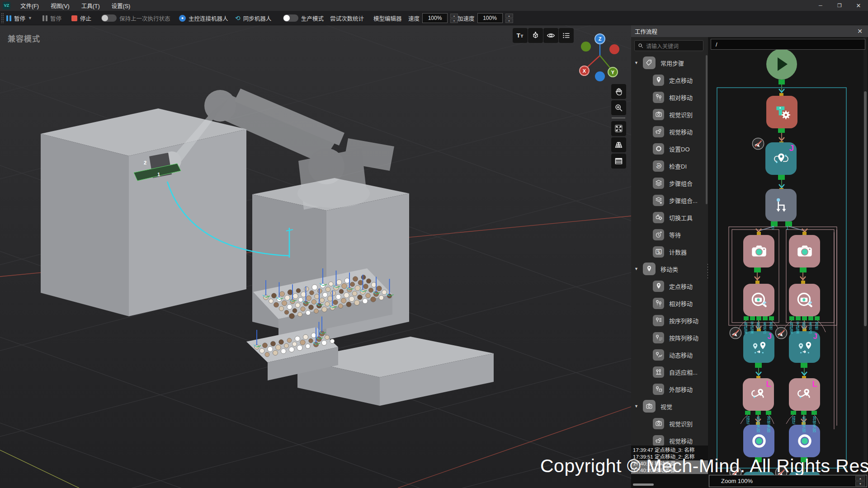 The height and width of the screenshot is (488, 868). I want to click on attempt-stats-button: 尝试次数统计, so click(347, 18).